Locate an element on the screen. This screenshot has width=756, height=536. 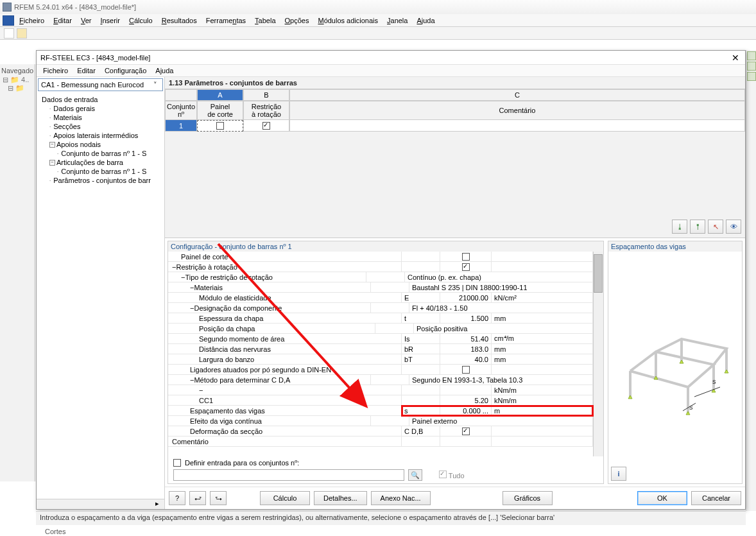
cancel-button: Cancelar is located at coordinates (716, 498).